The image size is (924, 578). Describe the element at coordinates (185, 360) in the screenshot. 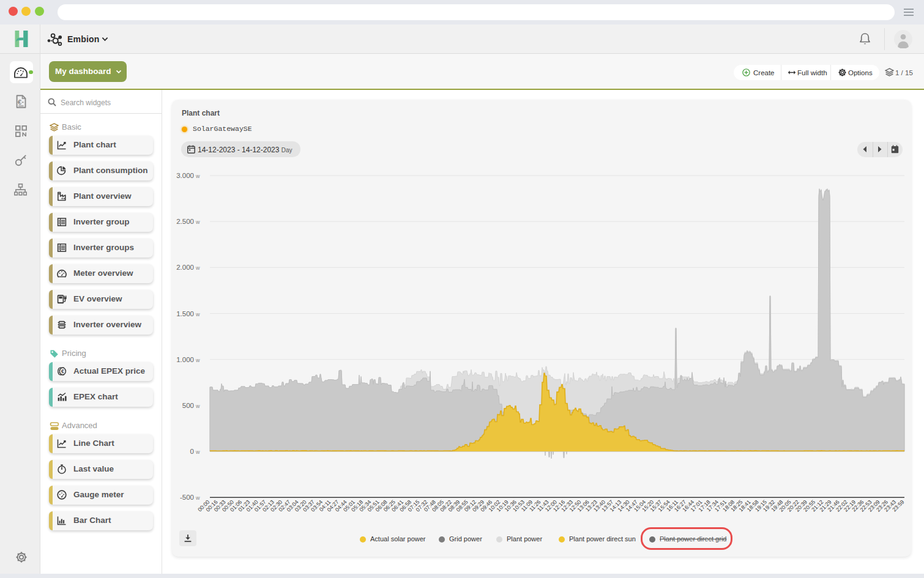

I see `svg-text: 1.000` at that location.